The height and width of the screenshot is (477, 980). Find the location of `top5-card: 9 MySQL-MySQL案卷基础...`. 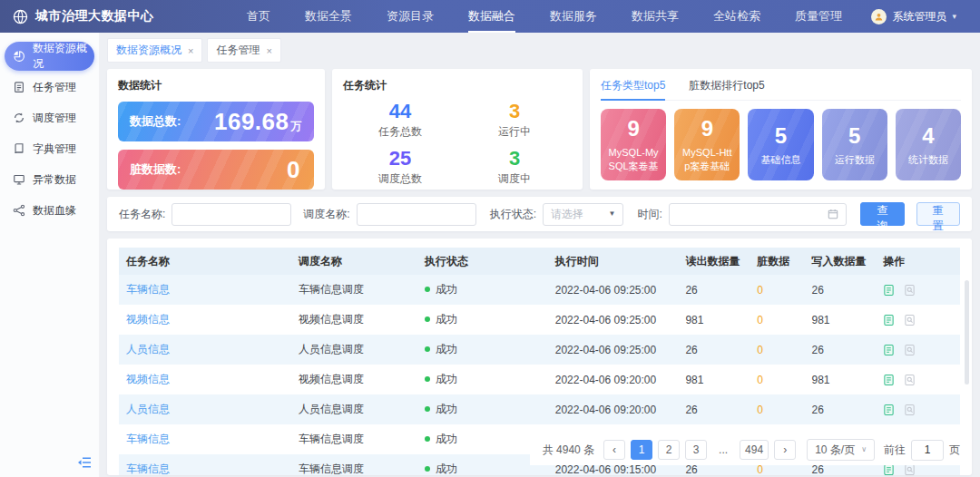

top5-card: 9 MySQL-MySQL案卷基础... is located at coordinates (633, 145).